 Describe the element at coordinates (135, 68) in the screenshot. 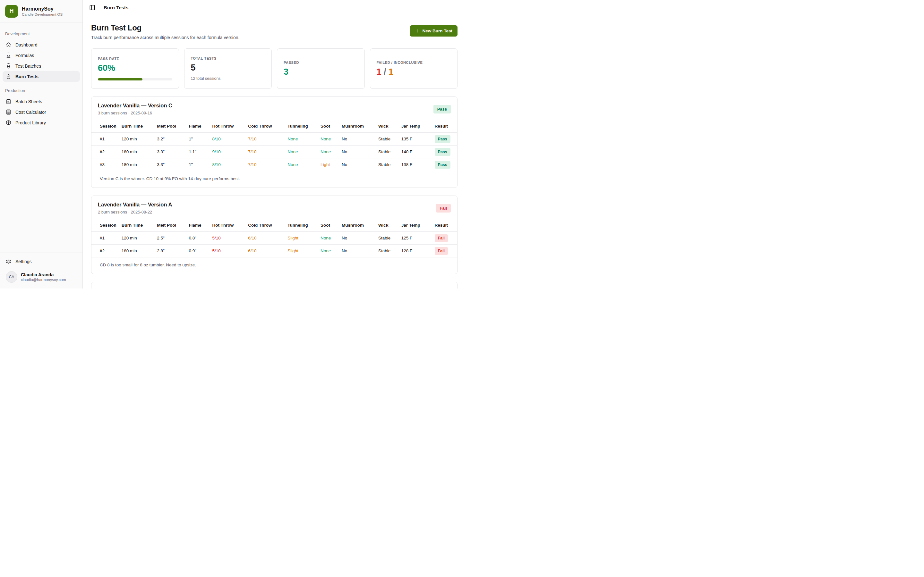

I see `stat-value: 60%` at that location.